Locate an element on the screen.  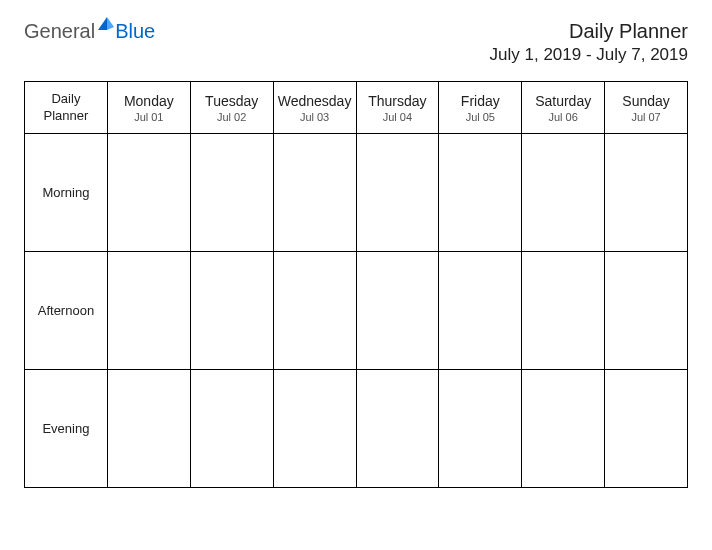
cell-afternoon-mon is located at coordinates (148, 311).